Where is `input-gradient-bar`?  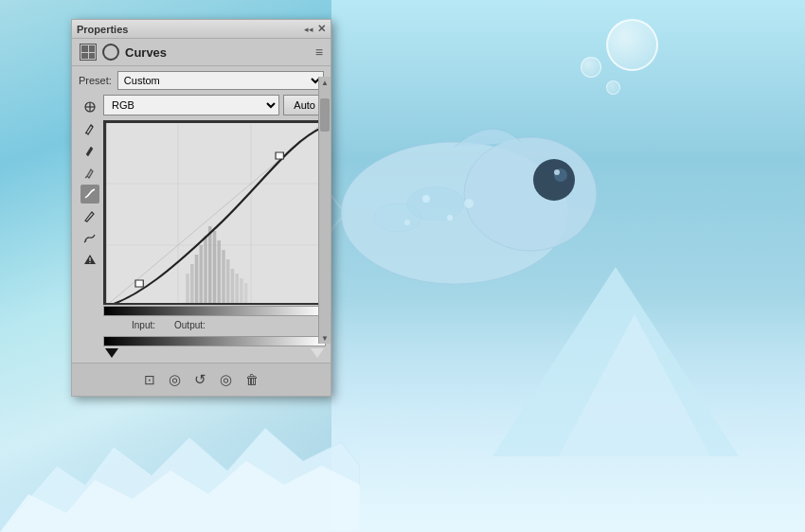 input-gradient-bar is located at coordinates (214, 341).